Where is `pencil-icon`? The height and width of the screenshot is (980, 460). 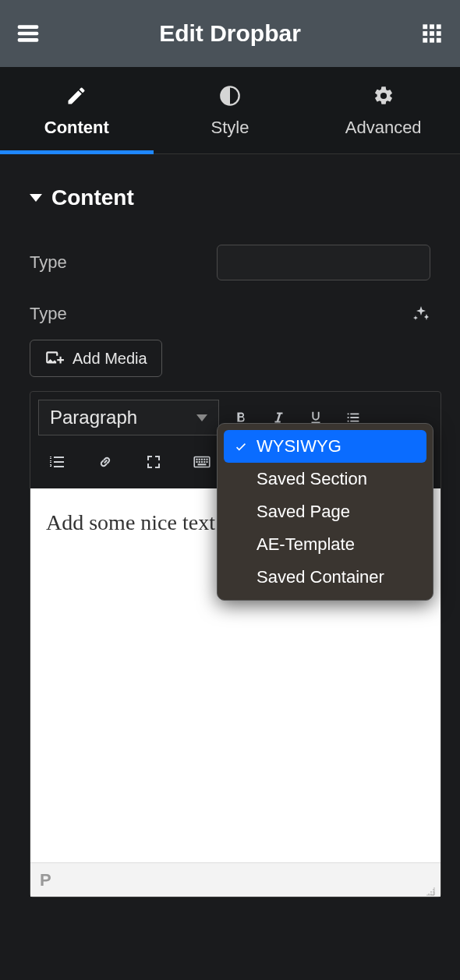 pencil-icon is located at coordinates (76, 96).